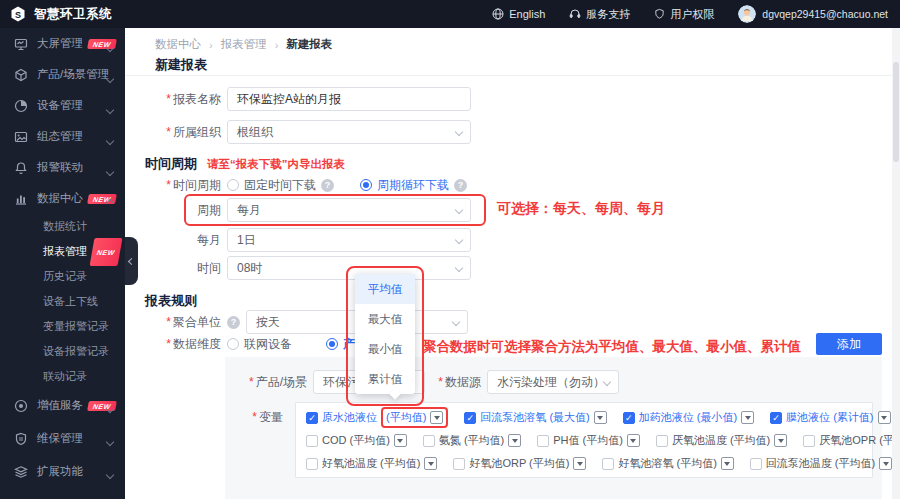 The image size is (900, 499). Describe the element at coordinates (600, 14) in the screenshot. I see `nav-support: 服务支持` at that location.